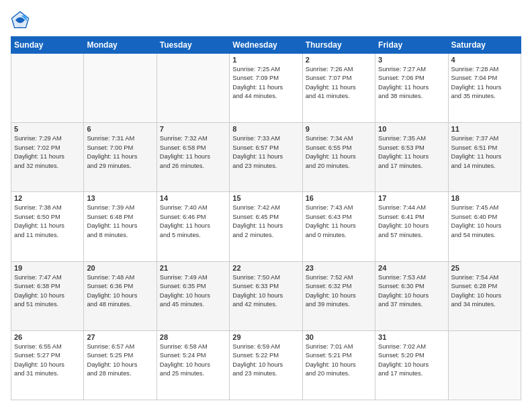 This screenshot has width=532, height=411. What do you see at coordinates (412, 157) in the screenshot?
I see `calendar-cell: 10Sunrise: 7:35 AM Sunset: 6:53 PM Dayli…` at bounding box center [412, 157].